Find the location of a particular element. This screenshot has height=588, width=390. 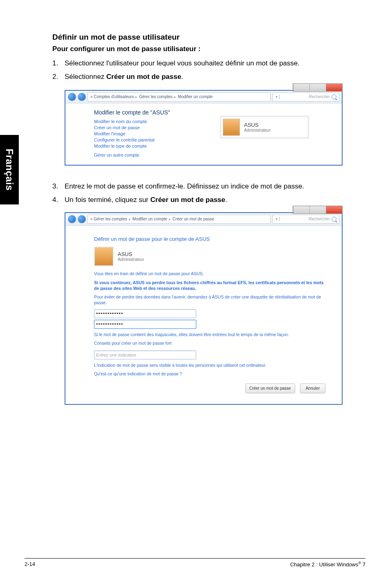

step-text: Entrez le mot de passe et confirmez-le. … is located at coordinates (208, 186).